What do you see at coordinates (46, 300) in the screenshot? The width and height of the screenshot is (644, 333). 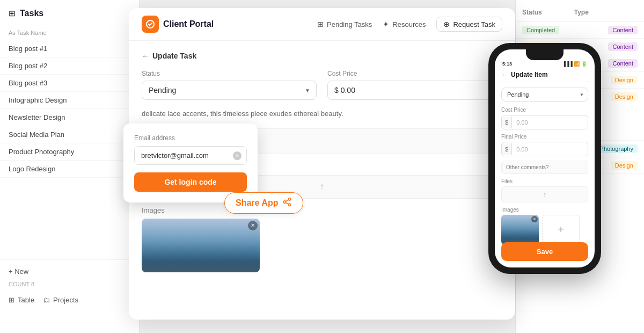 I see `projects-icon: 🗂` at bounding box center [46, 300].